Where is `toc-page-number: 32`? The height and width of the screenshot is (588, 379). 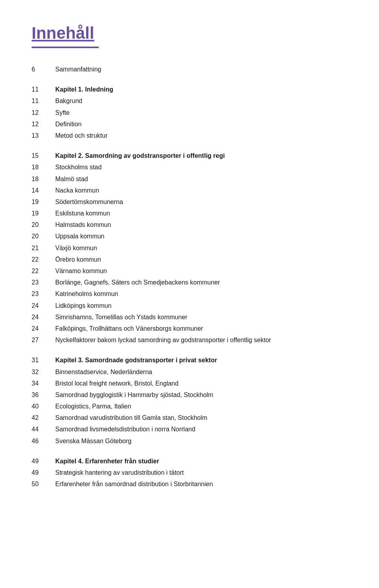
toc-page-number: 32 is located at coordinates (43, 373).